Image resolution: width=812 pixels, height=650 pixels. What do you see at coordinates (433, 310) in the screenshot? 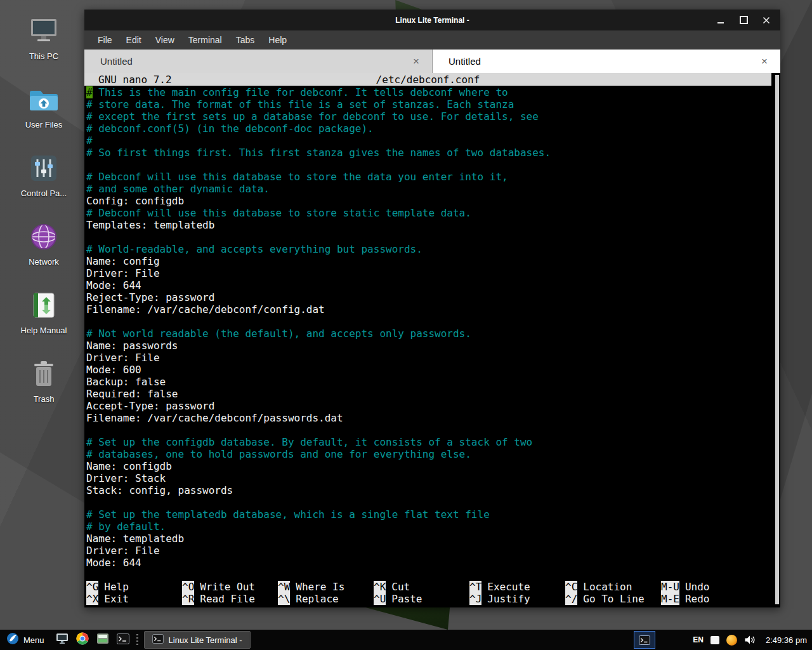
I see `terminal-line: Filename: /var/cache/debconf/config.dat` at bounding box center [433, 310].